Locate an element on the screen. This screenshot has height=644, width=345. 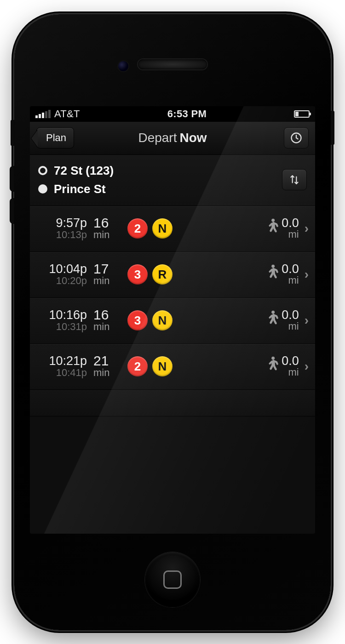
home-button is located at coordinates (172, 580).